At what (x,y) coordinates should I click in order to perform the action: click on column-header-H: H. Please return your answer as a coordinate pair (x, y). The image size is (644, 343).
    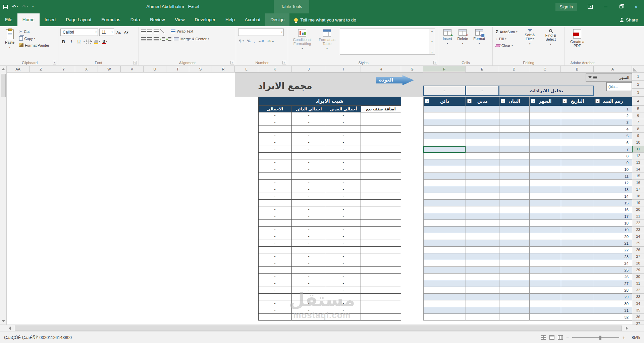
    Looking at the image, I should click on (381, 69).